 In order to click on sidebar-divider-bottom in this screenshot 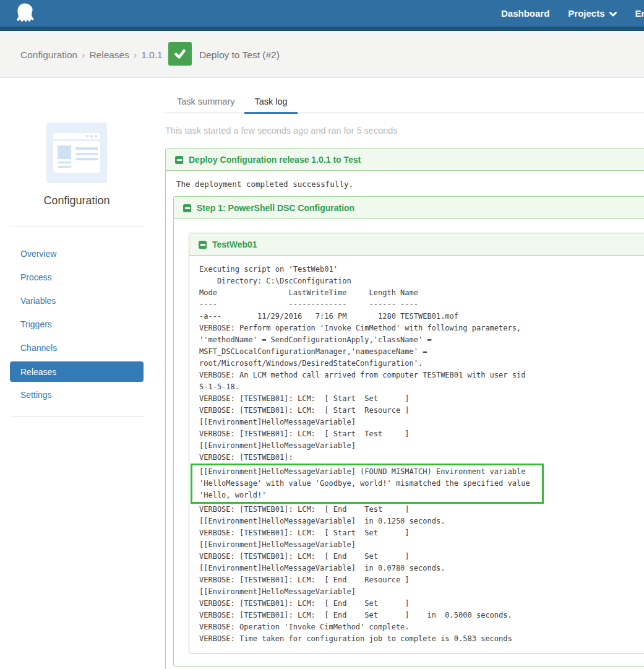, I will do `click(77, 416)`.